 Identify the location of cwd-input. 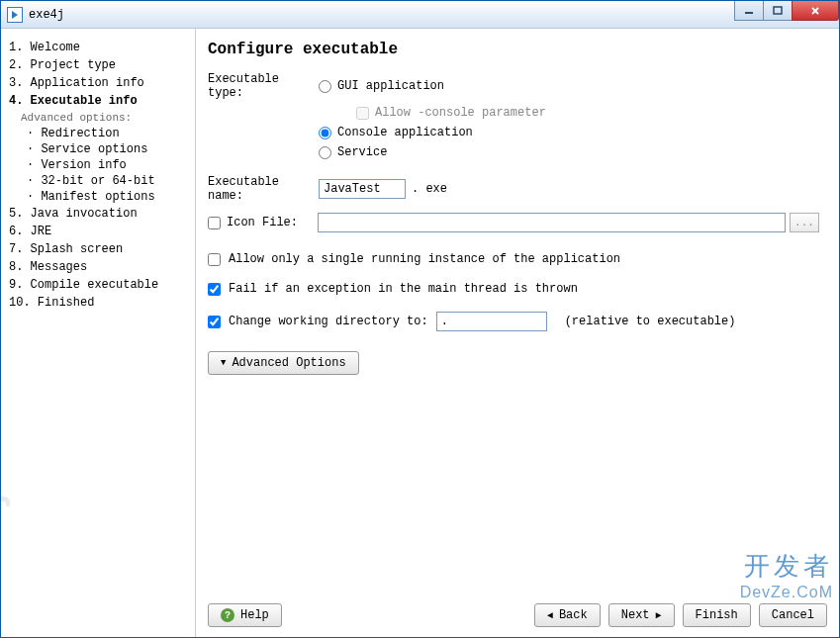
(492, 321).